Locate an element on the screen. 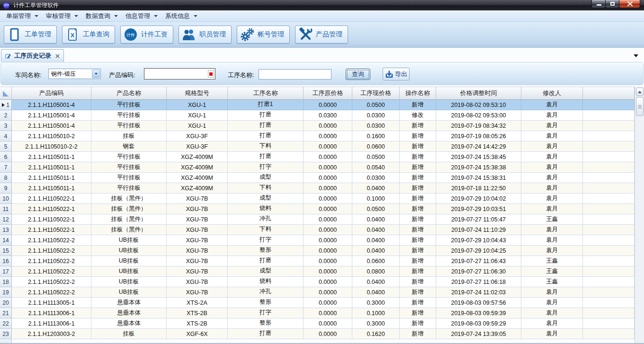 This screenshot has width=644, height=344. scrollbar-thumb is located at coordinates (640, 106).